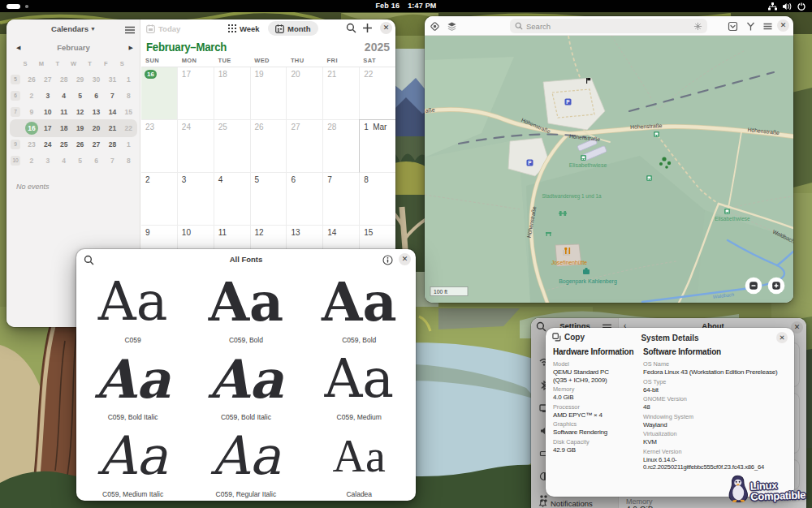 This screenshot has height=508, width=812. I want to click on calendar-day-cell: 17, so click(197, 94).